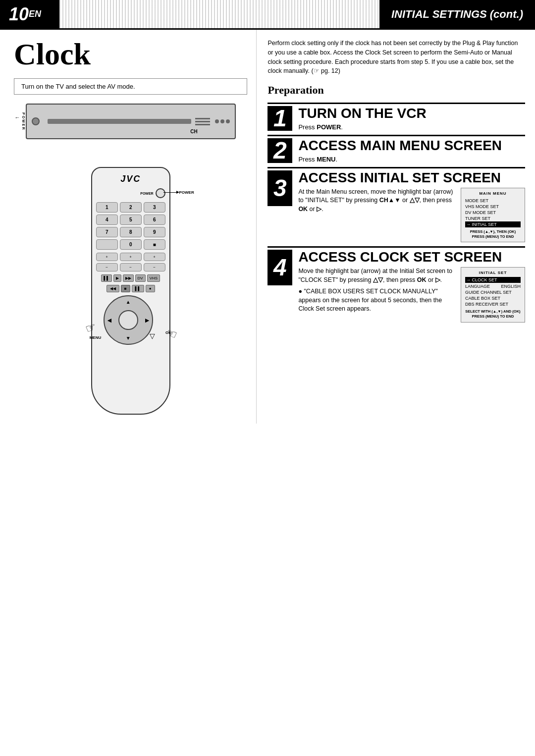 The height and width of the screenshot is (756, 535). What do you see at coordinates (131, 193) in the screenshot?
I see `remote-power-area: POWER POWER` at bounding box center [131, 193].